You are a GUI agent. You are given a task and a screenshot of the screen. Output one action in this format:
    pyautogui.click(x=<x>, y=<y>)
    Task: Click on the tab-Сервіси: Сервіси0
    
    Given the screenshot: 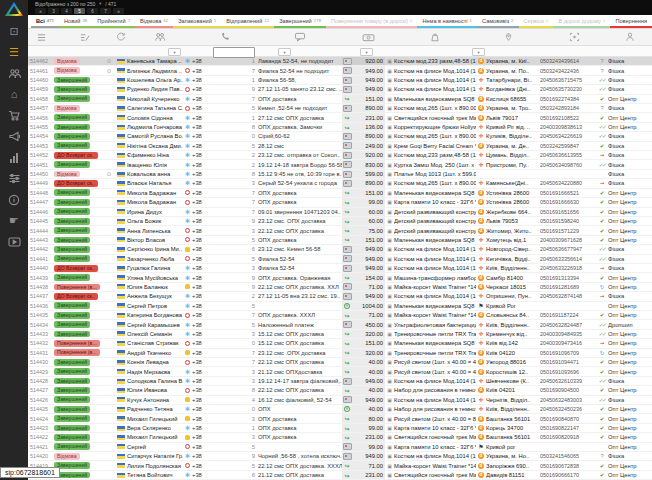 What is the action you would take?
    pyautogui.click(x=536, y=22)
    